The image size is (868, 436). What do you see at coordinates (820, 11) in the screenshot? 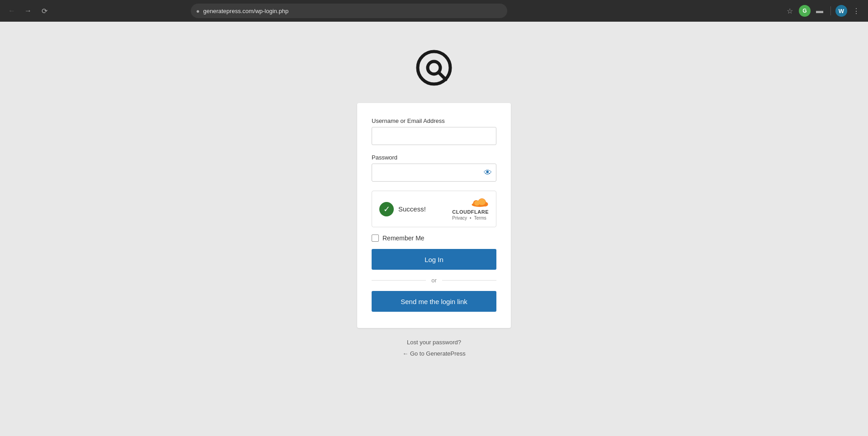
I see `extensions-button: ▬` at bounding box center [820, 11].